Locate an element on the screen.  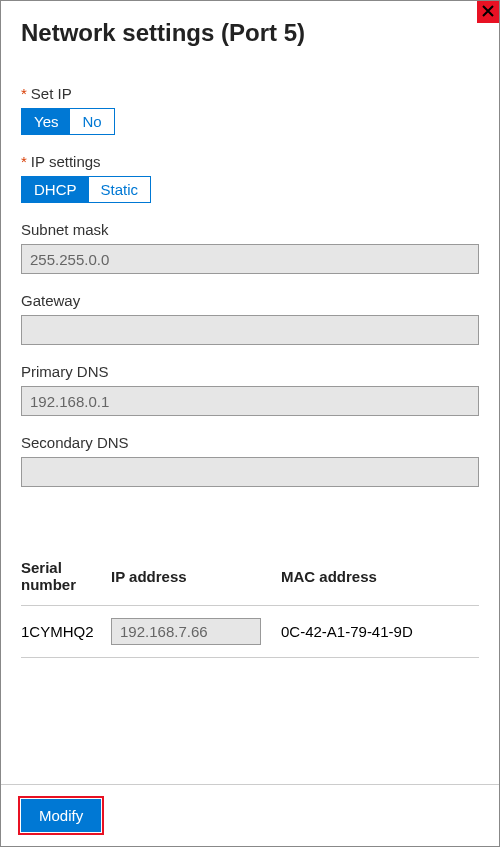
row-ip-input is located at coordinates (186, 632).